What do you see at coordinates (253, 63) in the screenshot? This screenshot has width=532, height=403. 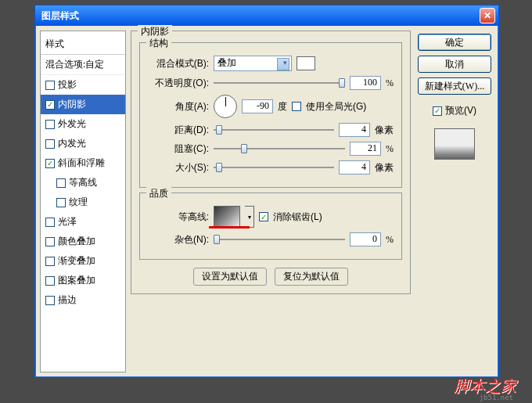 I see `blend-mode-select: 叠加` at bounding box center [253, 63].